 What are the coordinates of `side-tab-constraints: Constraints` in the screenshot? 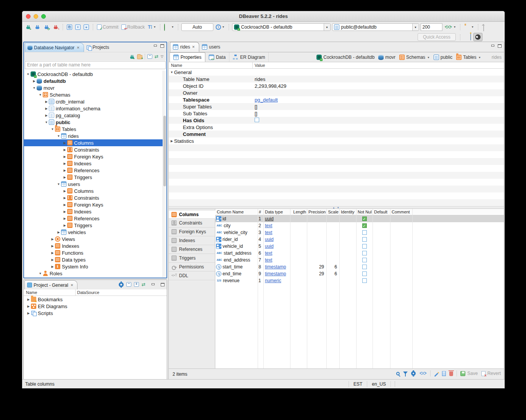 It's located at (192, 223).